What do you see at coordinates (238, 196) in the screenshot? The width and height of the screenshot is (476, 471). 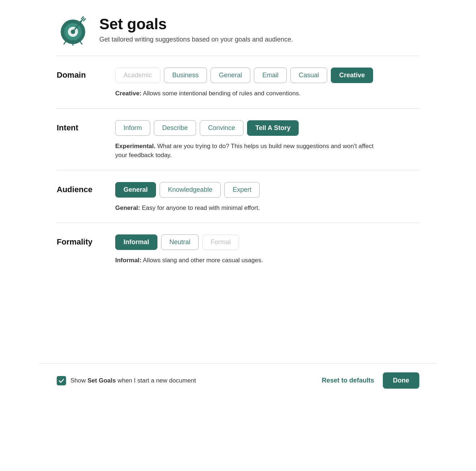 I see `audience-section: Audience General Knowledgeable Expert Ge…` at bounding box center [238, 196].